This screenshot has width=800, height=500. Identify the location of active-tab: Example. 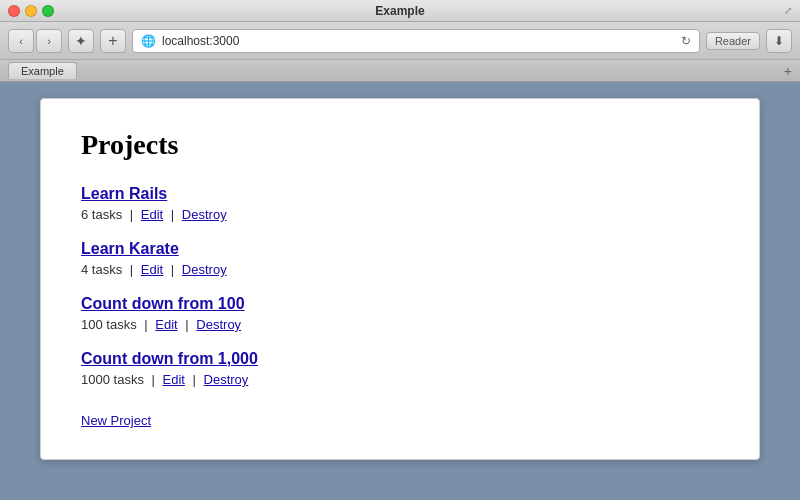
(42, 70).